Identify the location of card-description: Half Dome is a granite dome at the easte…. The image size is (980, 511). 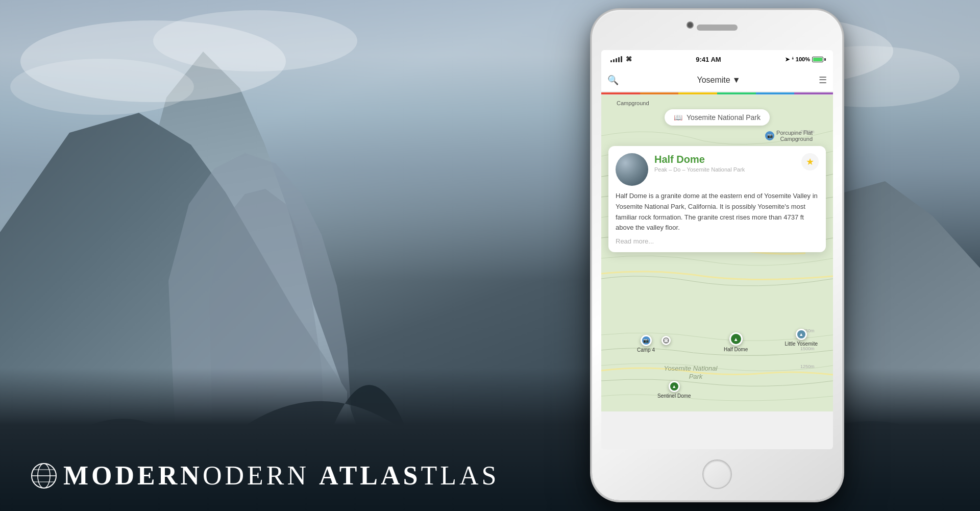
(717, 212).